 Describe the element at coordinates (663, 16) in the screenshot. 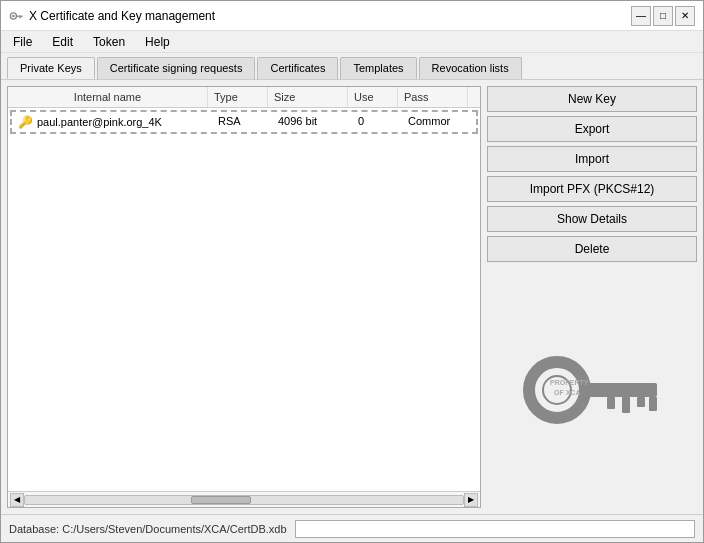

I see `maximize-button: □` at that location.